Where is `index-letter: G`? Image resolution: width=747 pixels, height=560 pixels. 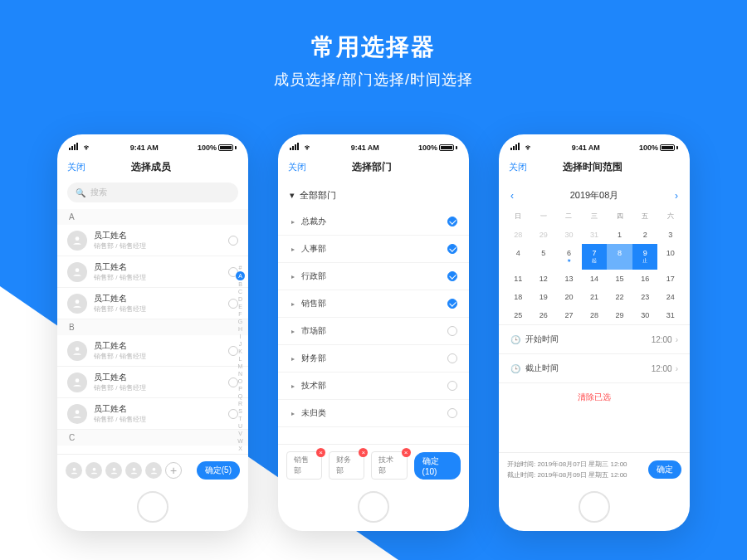 index-letter: G is located at coordinates (241, 322).